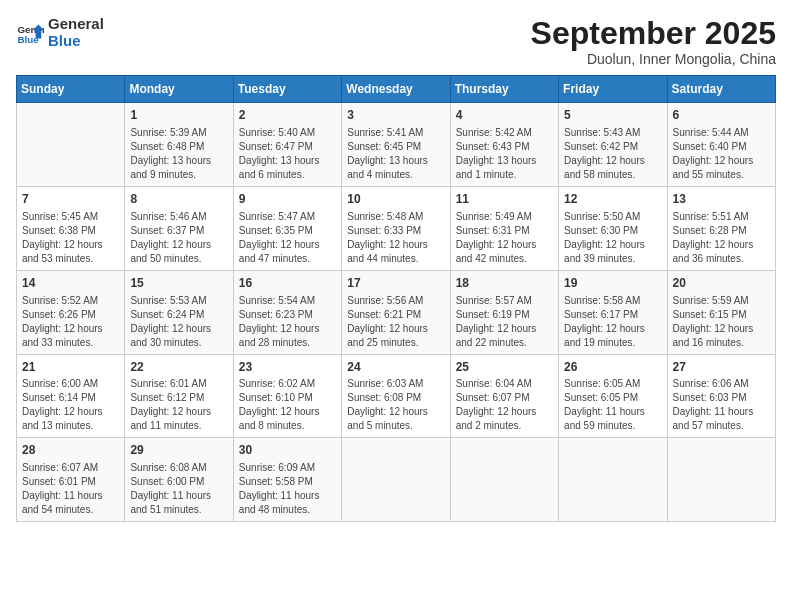 This screenshot has width=792, height=612. Describe the element at coordinates (70, 405) in the screenshot. I see `day-info: Sunrise: 6:00 AM Sunset: 6:14 PM Dayligh…` at that location.